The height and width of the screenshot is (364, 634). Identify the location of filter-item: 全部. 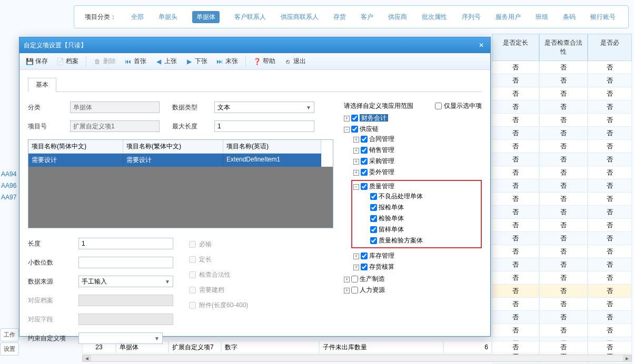
(137, 17).